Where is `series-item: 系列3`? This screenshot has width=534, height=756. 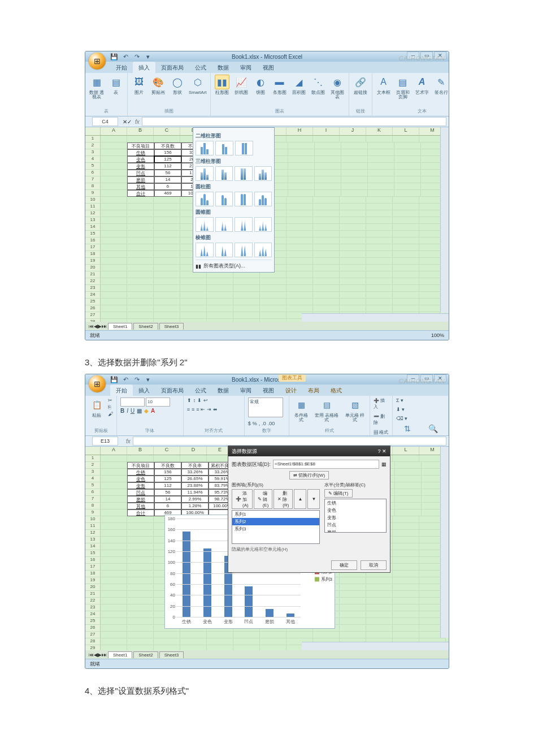
series-item: 系列3 is located at coordinates (276, 529).